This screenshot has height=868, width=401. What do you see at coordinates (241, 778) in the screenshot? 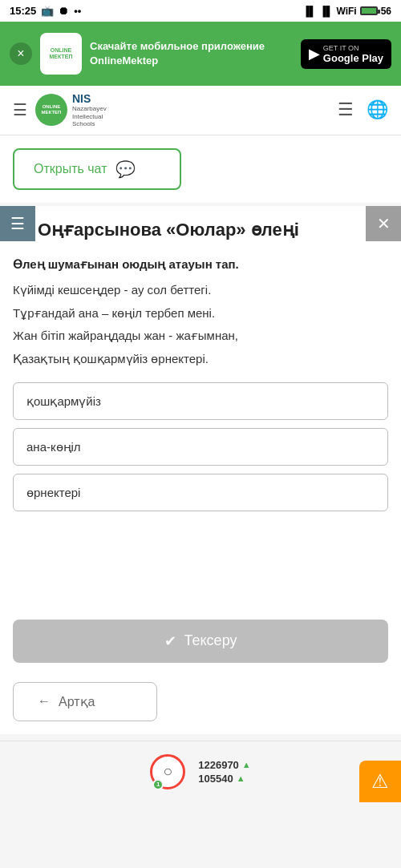
I see `stat-2-up-icon: ▲` at bounding box center [241, 778].